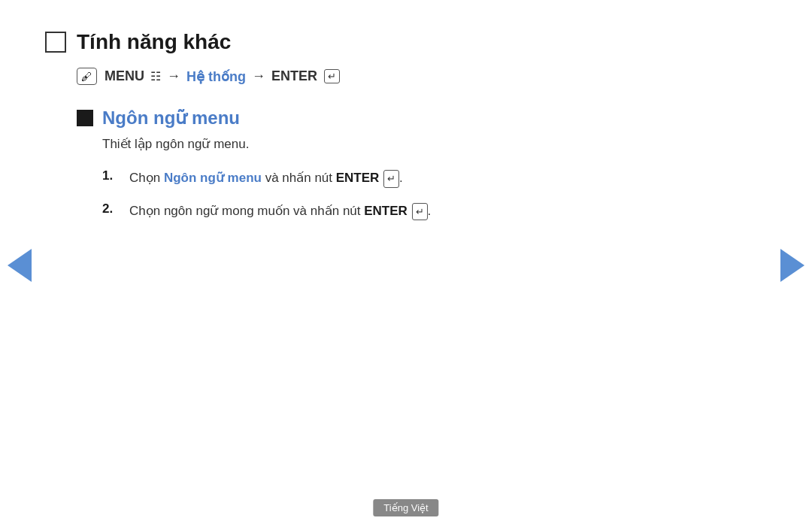 The width and height of the screenshot is (812, 530). Describe the element at coordinates (20, 265) in the screenshot. I see `nav-arrow-left` at that location.